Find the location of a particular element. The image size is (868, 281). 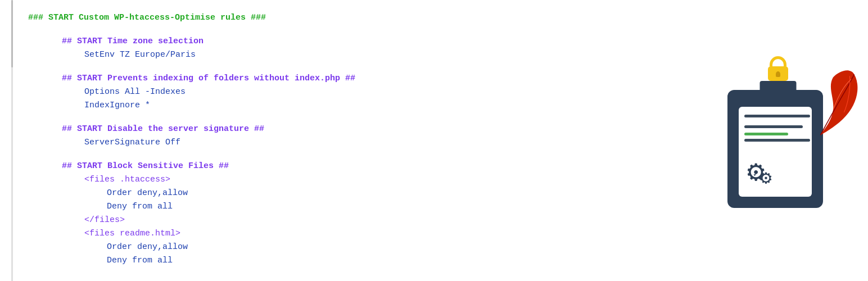

code-text-19: Deny from all is located at coordinates (139, 261).